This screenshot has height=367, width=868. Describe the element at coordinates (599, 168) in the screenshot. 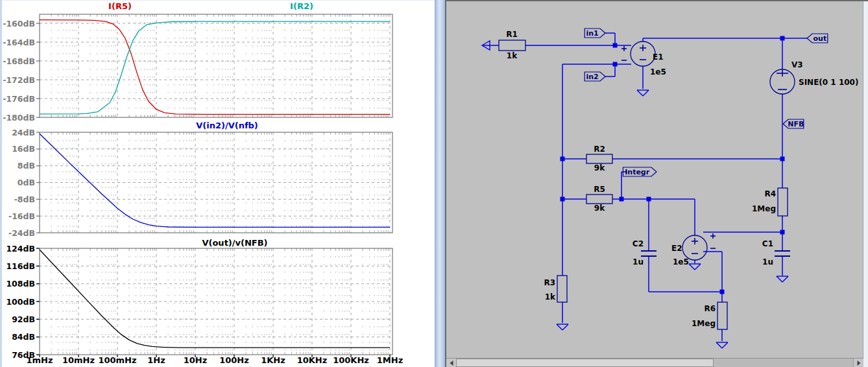

I see `value-R2: 9k` at that location.